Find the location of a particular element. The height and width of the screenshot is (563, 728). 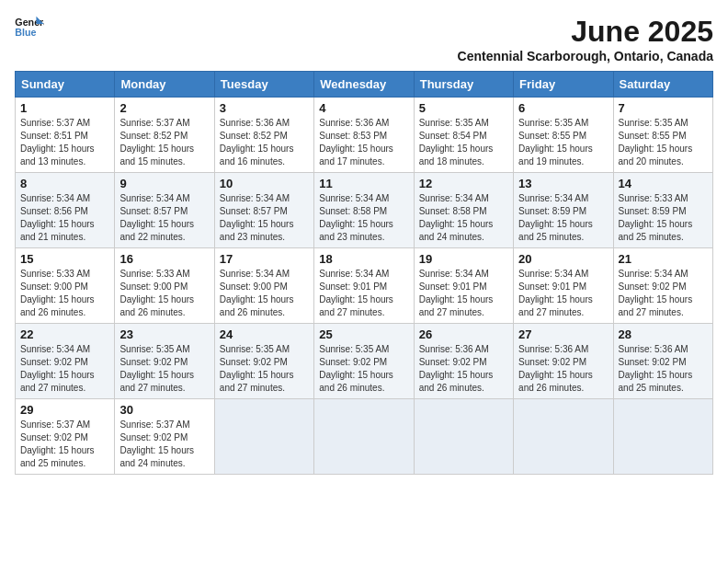

day-number: 22 is located at coordinates (64, 335).